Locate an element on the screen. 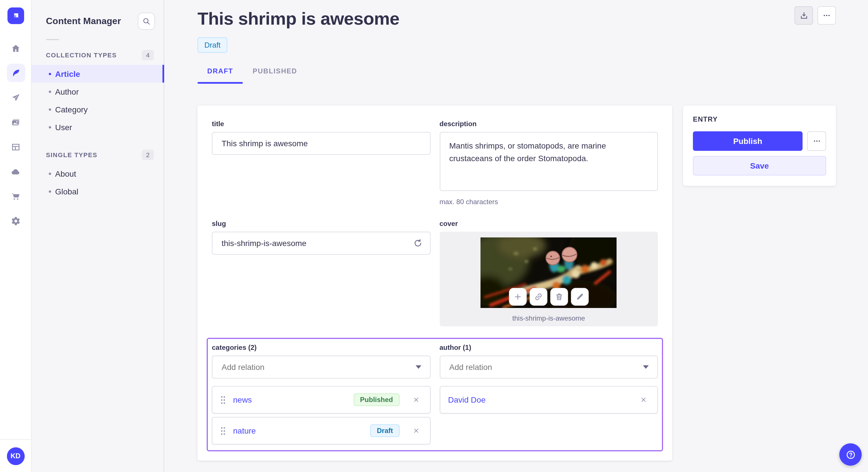 The image size is (868, 472). categories-label: categories (2) is located at coordinates (321, 347).